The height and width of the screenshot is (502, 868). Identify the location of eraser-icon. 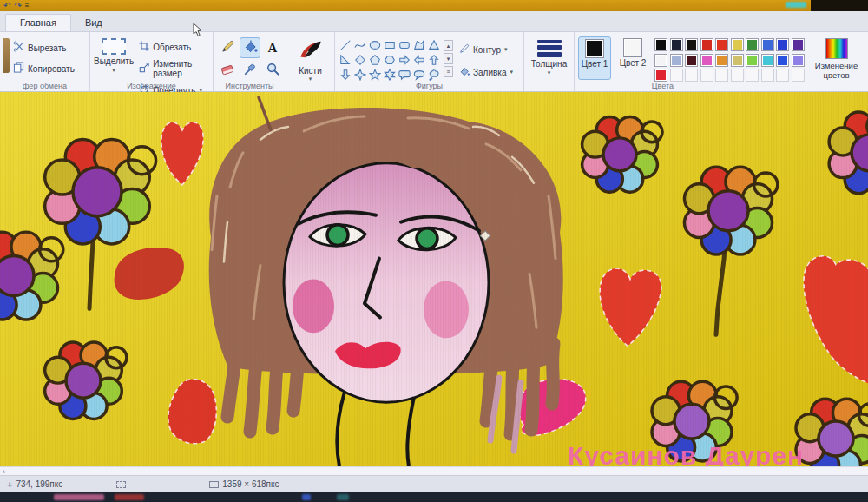
(227, 71).